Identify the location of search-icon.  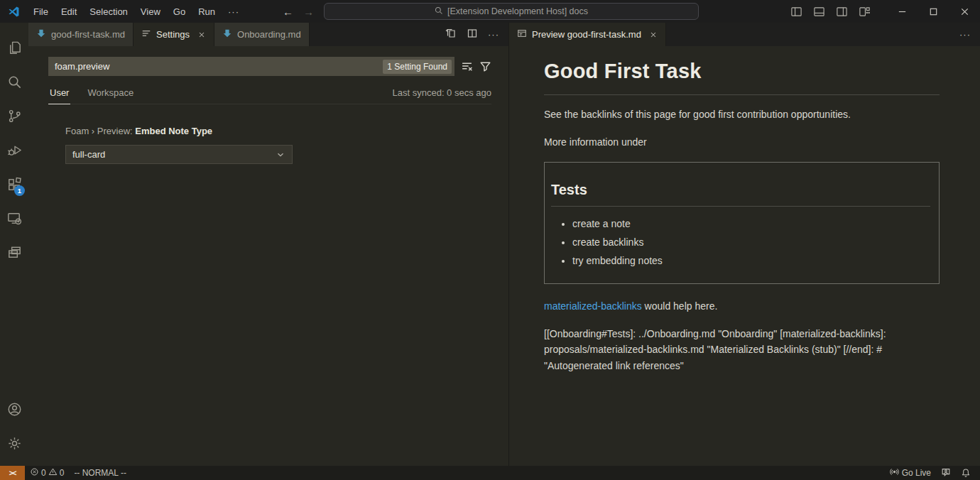
(439, 11).